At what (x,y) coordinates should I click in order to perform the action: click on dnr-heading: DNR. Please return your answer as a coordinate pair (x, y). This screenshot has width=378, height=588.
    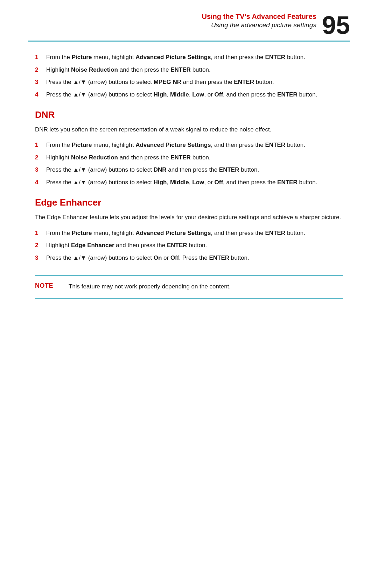
    Looking at the image, I should click on (189, 115).